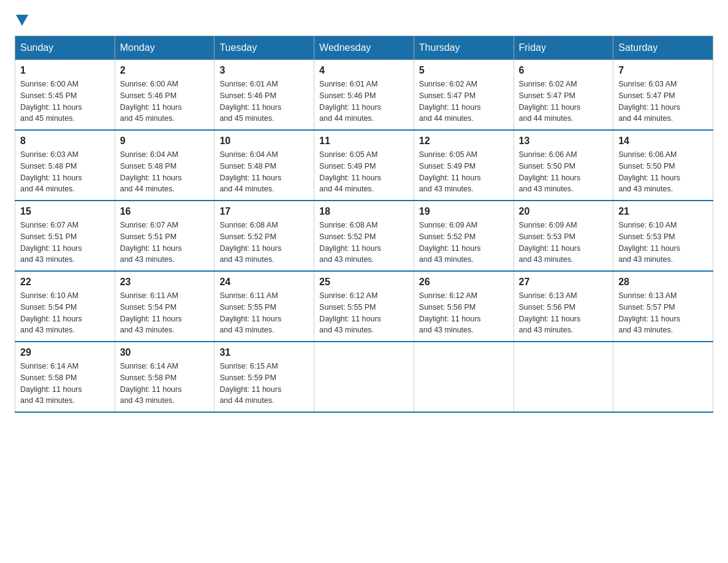  I want to click on day-number: 28, so click(663, 282).